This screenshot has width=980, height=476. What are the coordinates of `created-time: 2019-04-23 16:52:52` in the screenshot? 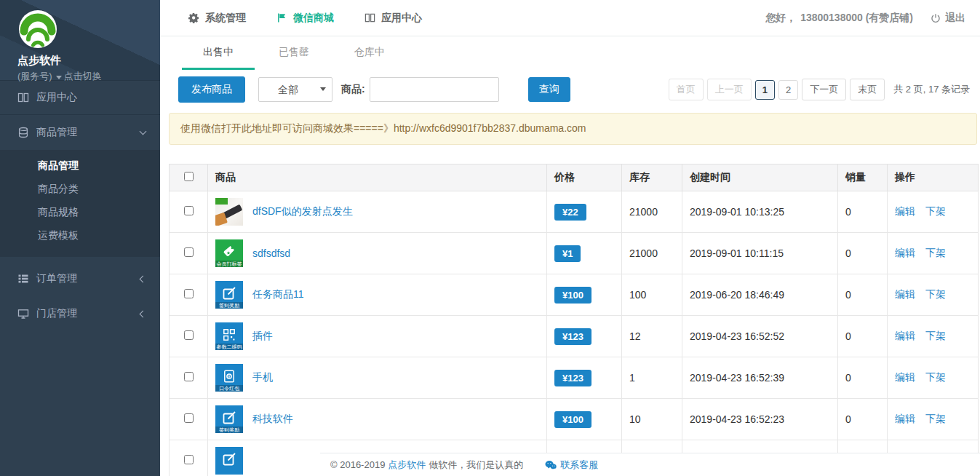 It's located at (760, 336).